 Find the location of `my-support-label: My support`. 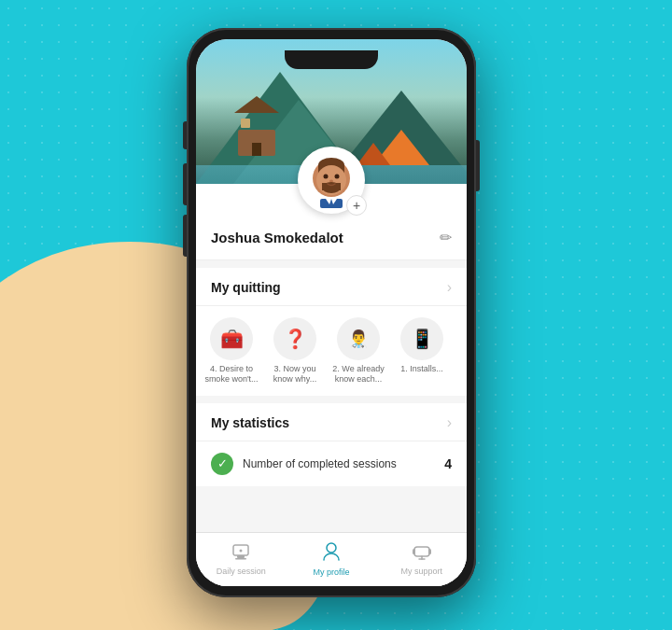

my-support-label: My support is located at coordinates (422, 571).